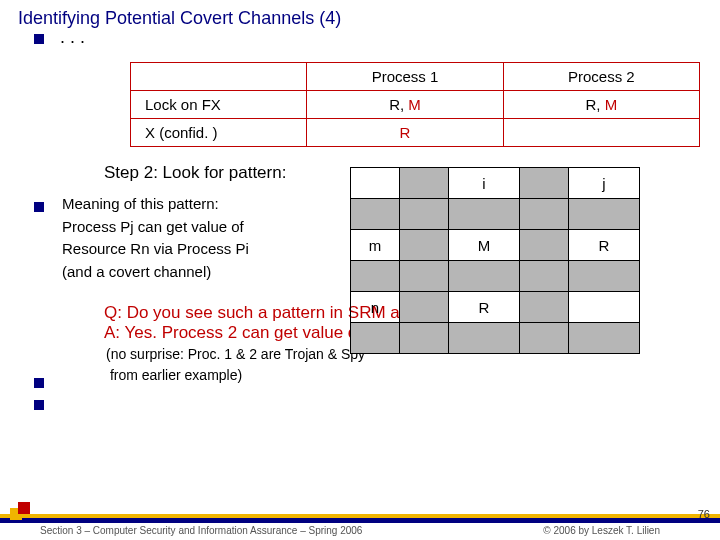 The image size is (720, 540). What do you see at coordinates (24, 508) in the screenshot?
I see `corner-square-icon` at bounding box center [24, 508].